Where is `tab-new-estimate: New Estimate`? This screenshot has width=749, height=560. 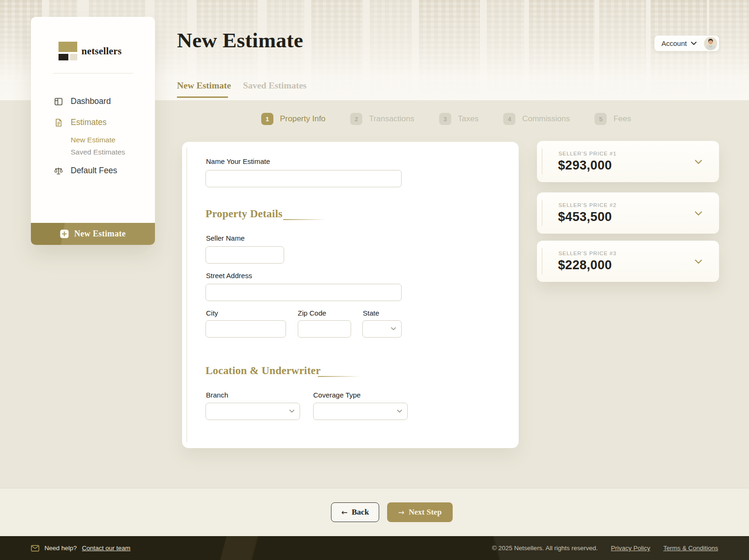
tab-new-estimate: New Estimate is located at coordinates (204, 86).